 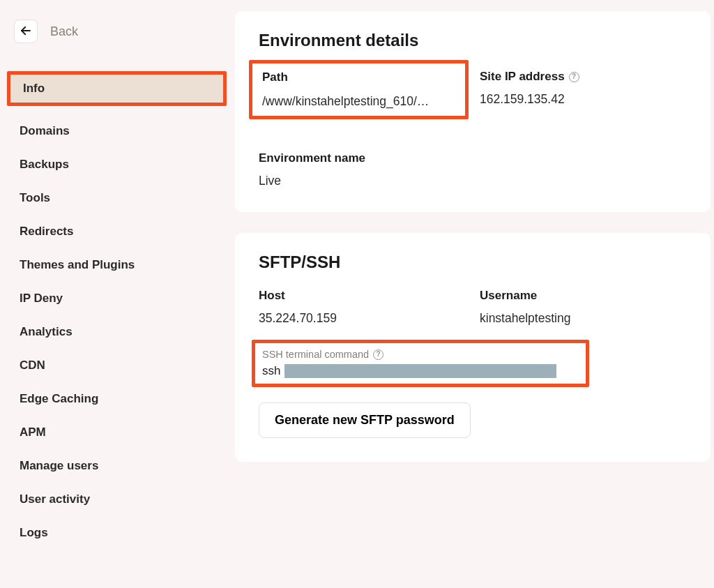 I want to click on sidebar-item-themes-plugins: Themes and Plugins, so click(x=117, y=265).